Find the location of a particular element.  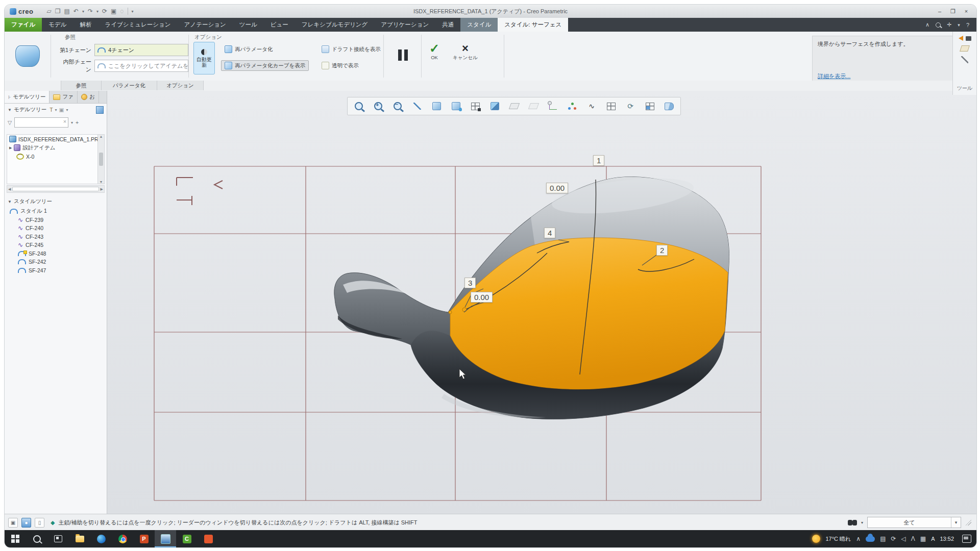

onedrive-icon is located at coordinates (870, 539).